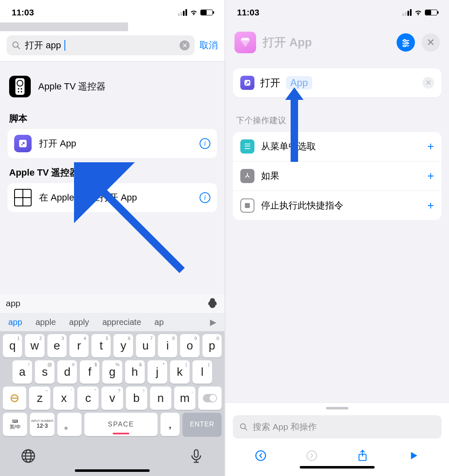  Describe the element at coordinates (180, 372) in the screenshot. I see `key-k: k(` at that location.